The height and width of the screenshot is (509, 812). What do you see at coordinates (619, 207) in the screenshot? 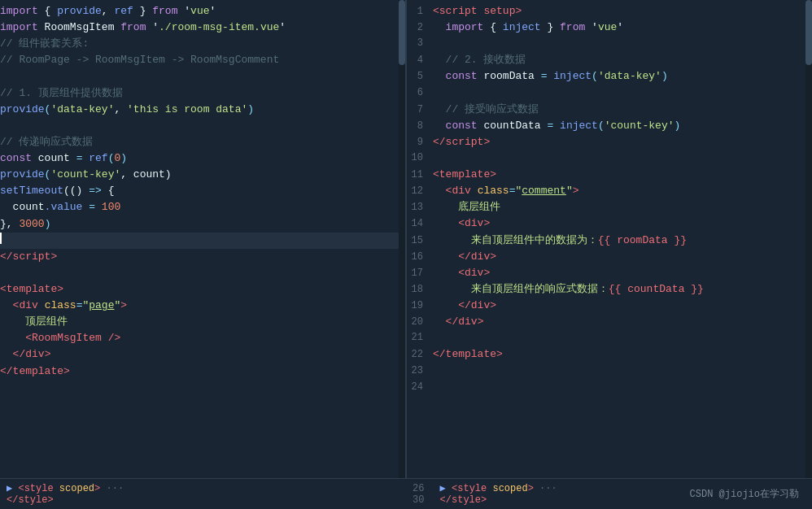
I see `line-content: 底层组件` at bounding box center [619, 207].